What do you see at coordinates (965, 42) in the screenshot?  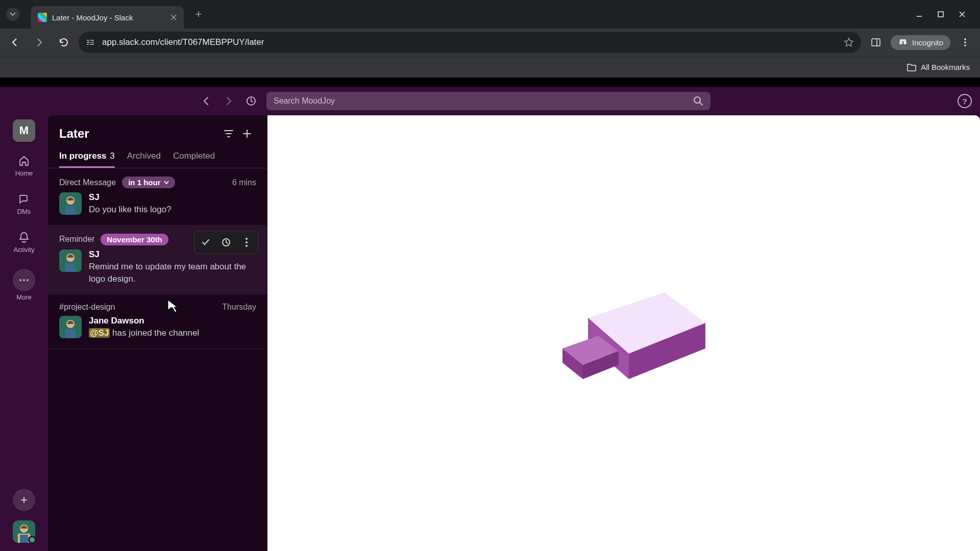 I see `chrome-menu-button` at bounding box center [965, 42].